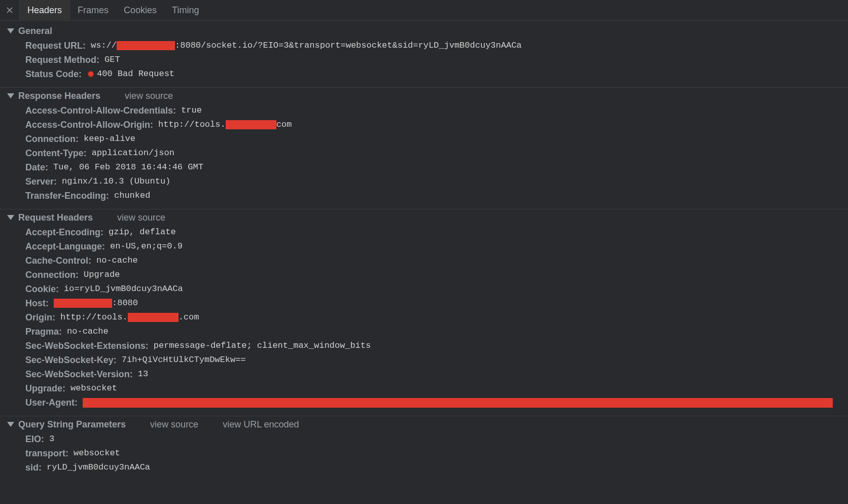 The width and height of the screenshot is (848, 504). Describe the element at coordinates (424, 424) in the screenshot. I see `section-query-string-header: Query String Parameters view source view…` at that location.